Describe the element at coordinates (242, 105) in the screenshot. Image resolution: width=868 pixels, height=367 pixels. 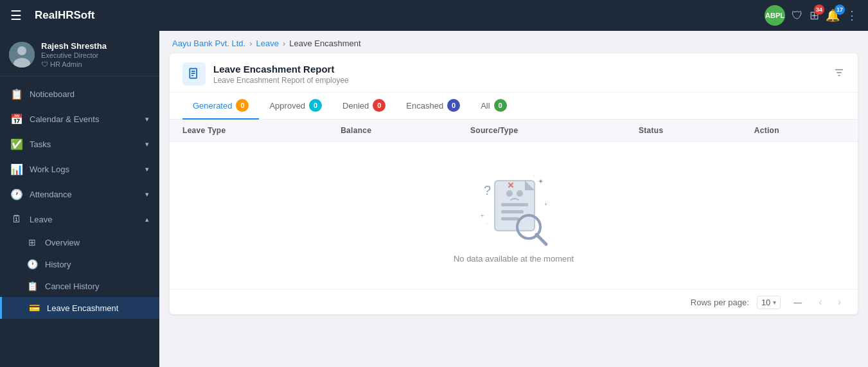
I see `tab-generated-badge: 0` at that location.